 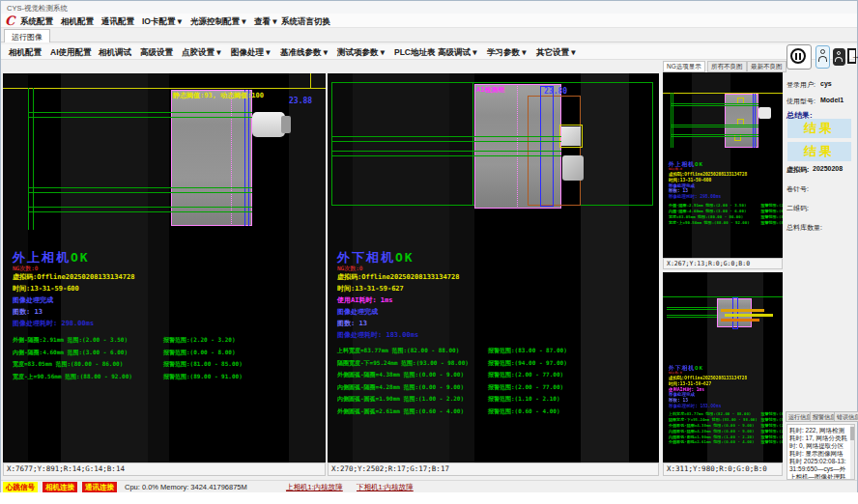 What do you see at coordinates (266, 22) in the screenshot?
I see `menu-item-view: 查看 ▾` at bounding box center [266, 22].